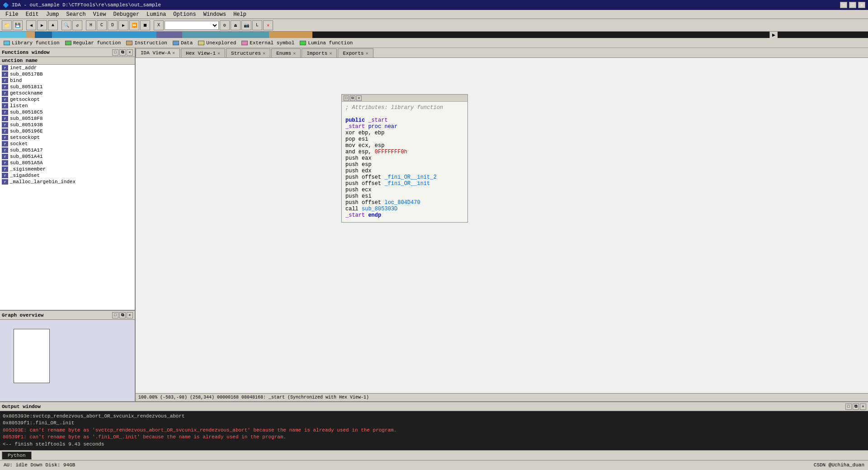  What do you see at coordinates (123, 52) in the screenshot?
I see `functions-float: ⧉` at bounding box center [123, 52].